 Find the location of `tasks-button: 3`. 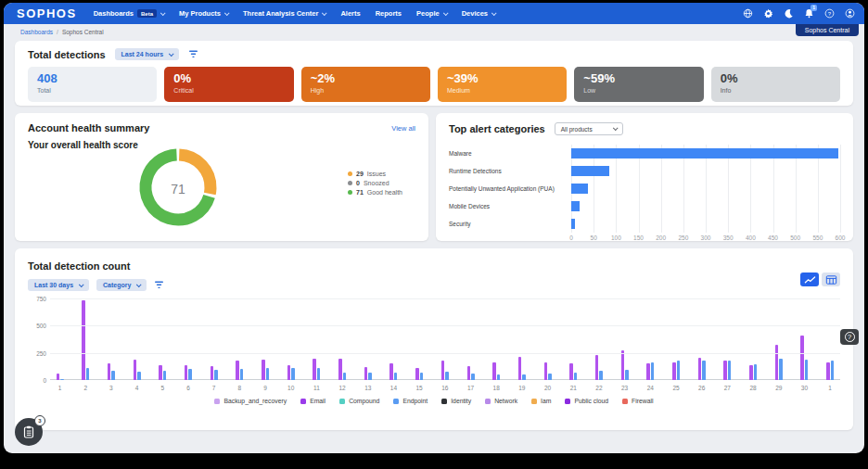

tasks-button: 3 is located at coordinates (29, 432).